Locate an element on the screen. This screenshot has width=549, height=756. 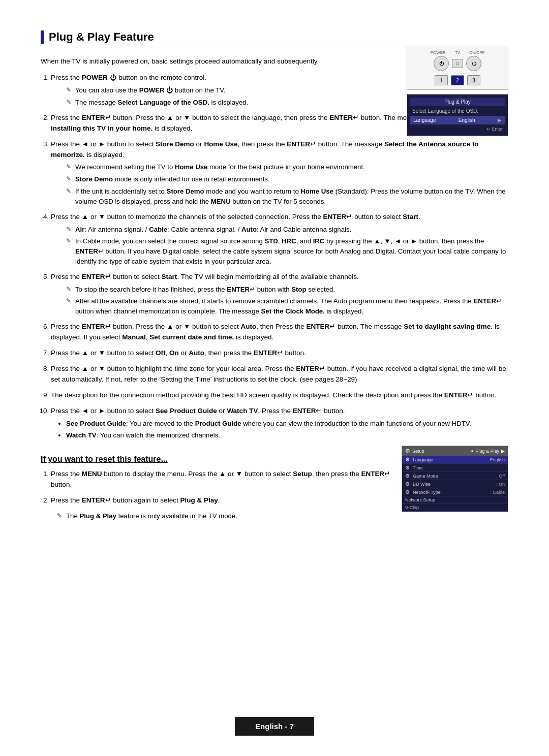
bdwise-row-label: BD Wise is located at coordinates (453, 484).